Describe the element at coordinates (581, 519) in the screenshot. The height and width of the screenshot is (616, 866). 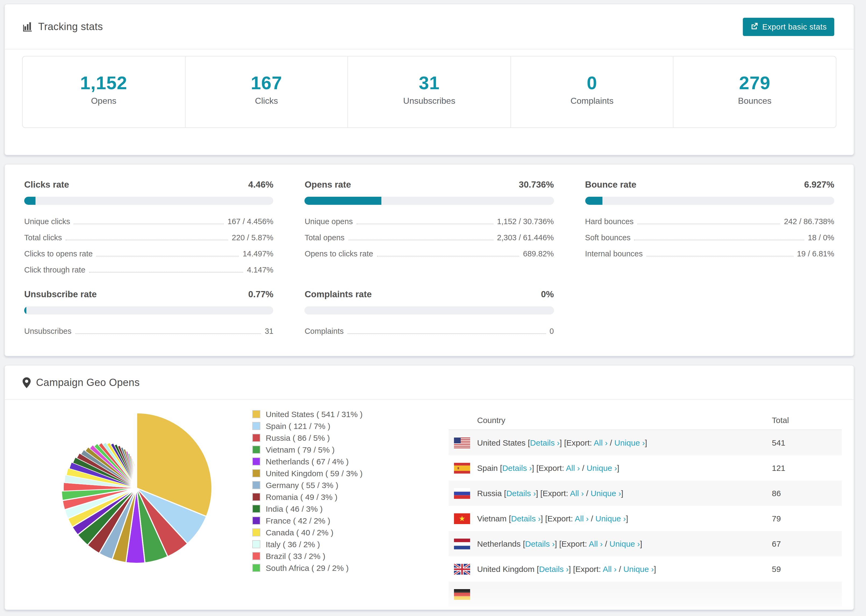
I see `export-all-link-vietnam: All ›` at that location.